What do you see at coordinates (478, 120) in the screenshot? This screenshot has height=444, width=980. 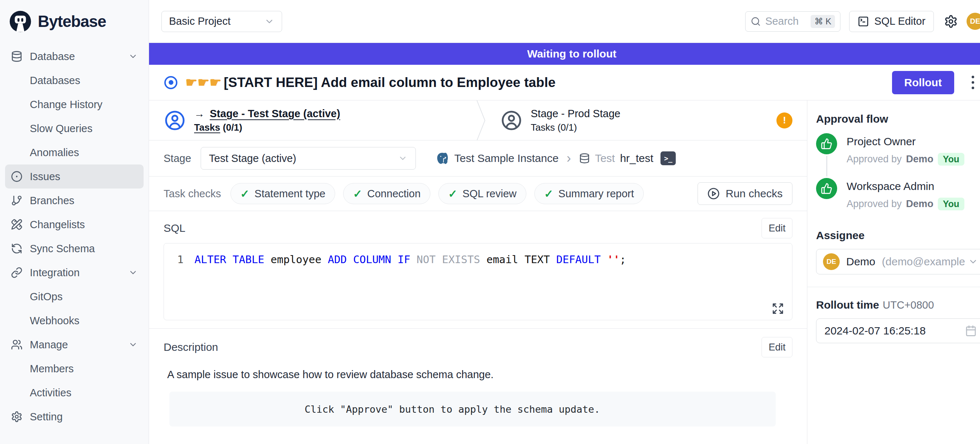 I see `stage-pipeline: → Stage - Test Stage (active) Tasks (0/1…` at bounding box center [478, 120].